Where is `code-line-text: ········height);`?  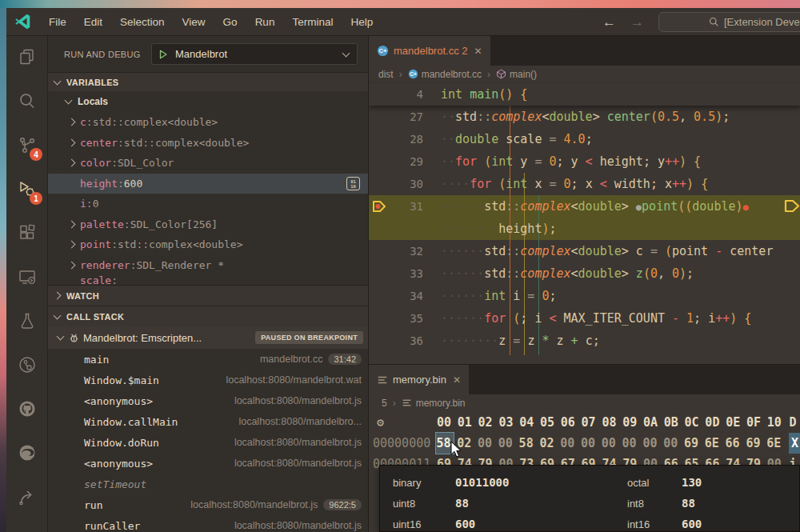
code-line-text: ········height); is located at coordinates (490, 229).